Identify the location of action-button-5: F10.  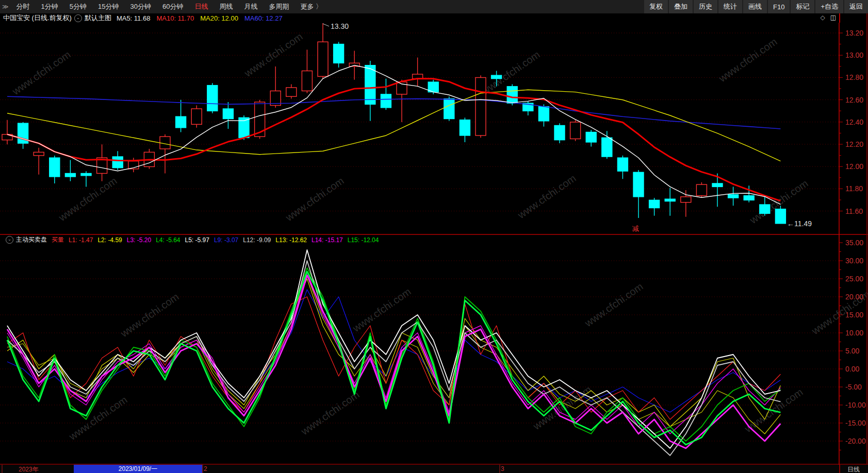
(779, 7).